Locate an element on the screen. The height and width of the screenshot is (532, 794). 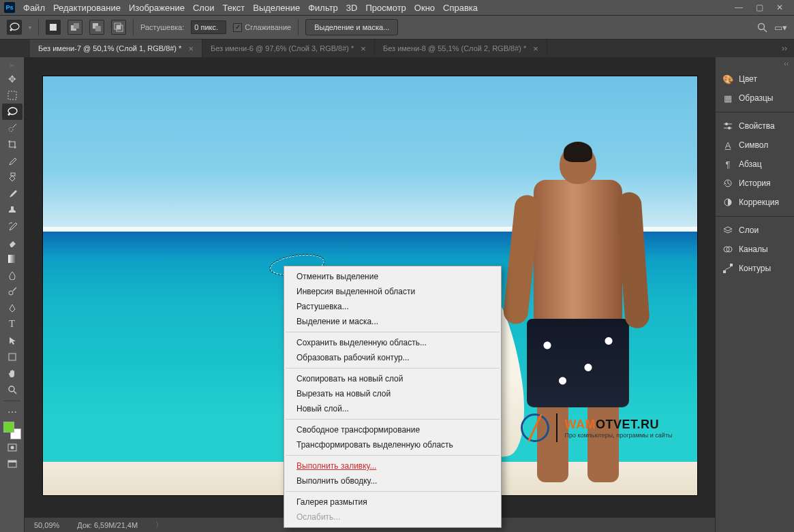
heal-tool is located at coordinates (12, 177).